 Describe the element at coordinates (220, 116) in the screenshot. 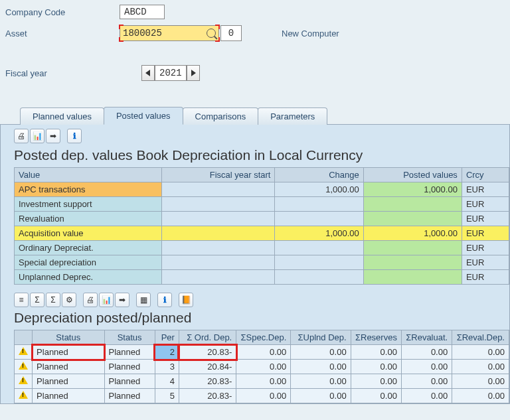

I see `tab-comparisons: Comparisons` at that location.